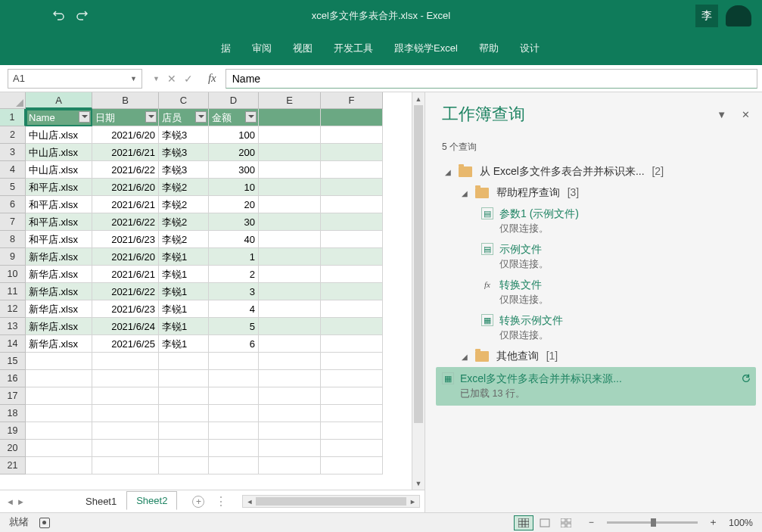 This screenshot has width=762, height=532. Describe the element at coordinates (746, 378) in the screenshot. I see `refresh-icon` at that location.